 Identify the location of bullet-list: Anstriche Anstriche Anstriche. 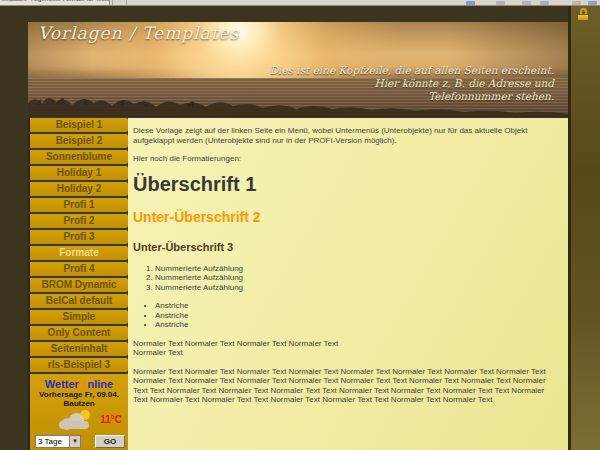
(358, 316).